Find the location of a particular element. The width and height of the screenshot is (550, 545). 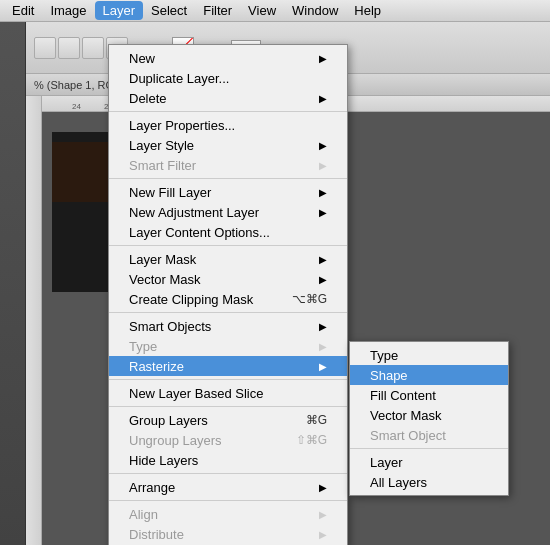

ruler-vertical is located at coordinates (34, 320).